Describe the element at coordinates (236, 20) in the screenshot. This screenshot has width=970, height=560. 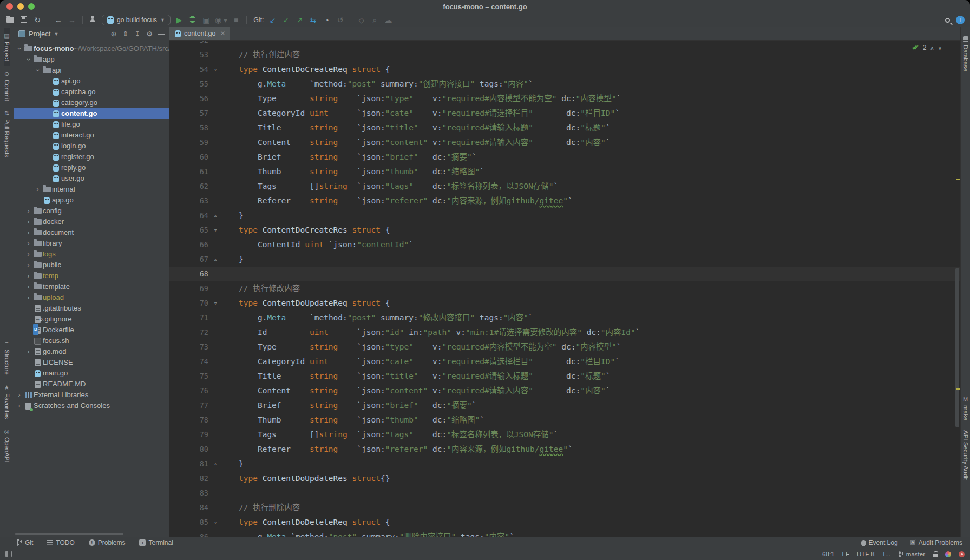
I see `stop-button: ■` at that location.